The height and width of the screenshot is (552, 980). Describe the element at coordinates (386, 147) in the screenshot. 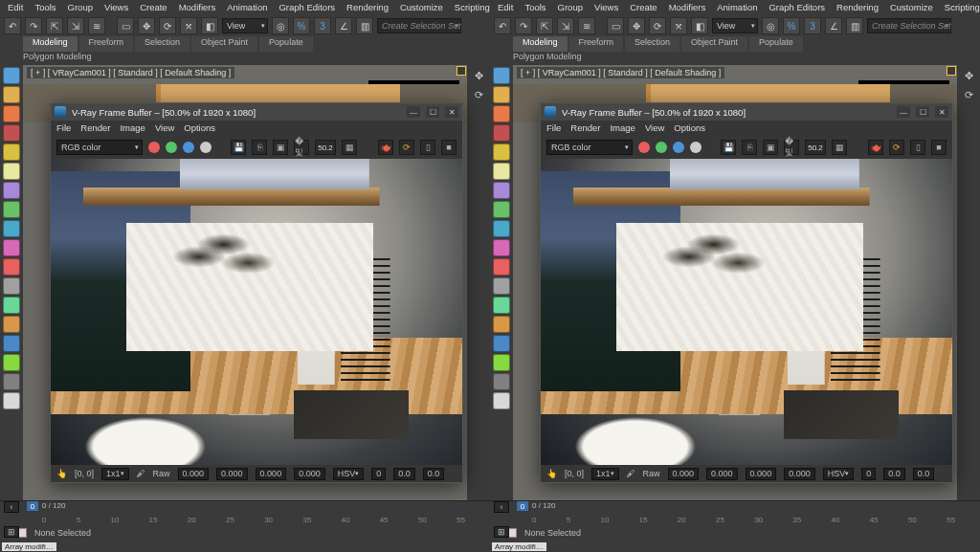

I see `render-last-icon: 🫖` at that location.